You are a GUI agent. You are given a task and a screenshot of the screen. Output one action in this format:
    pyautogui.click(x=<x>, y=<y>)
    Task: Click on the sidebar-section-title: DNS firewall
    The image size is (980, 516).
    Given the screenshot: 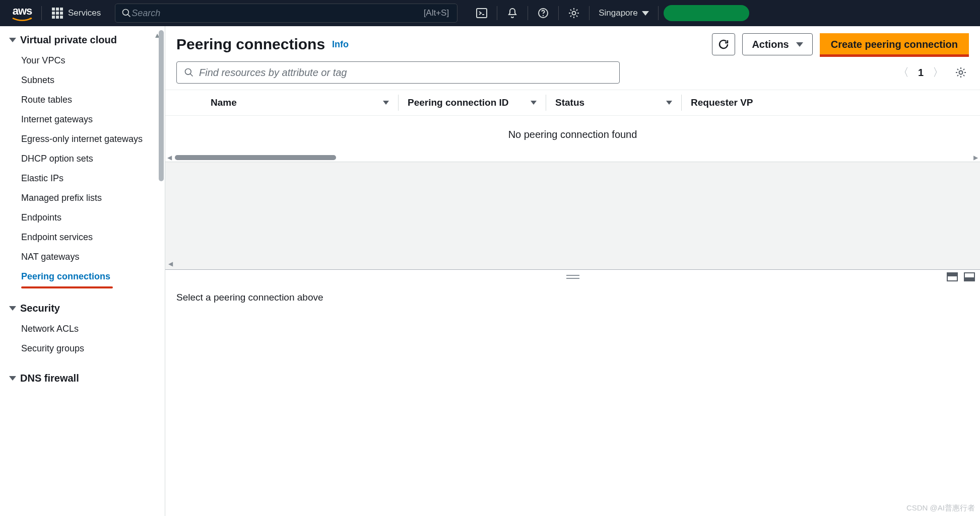 What is the action you would take?
    pyautogui.click(x=49, y=379)
    